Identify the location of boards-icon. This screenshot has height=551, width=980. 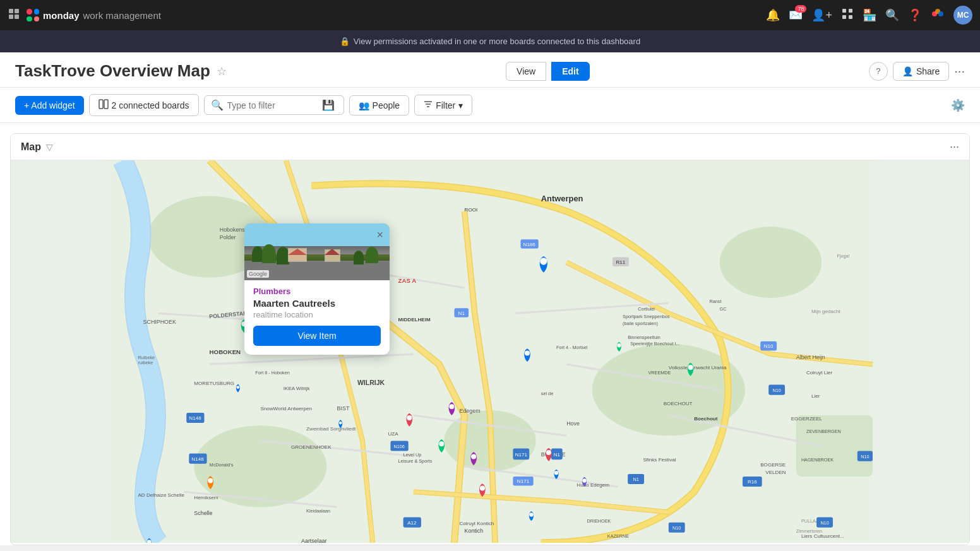
(104, 105).